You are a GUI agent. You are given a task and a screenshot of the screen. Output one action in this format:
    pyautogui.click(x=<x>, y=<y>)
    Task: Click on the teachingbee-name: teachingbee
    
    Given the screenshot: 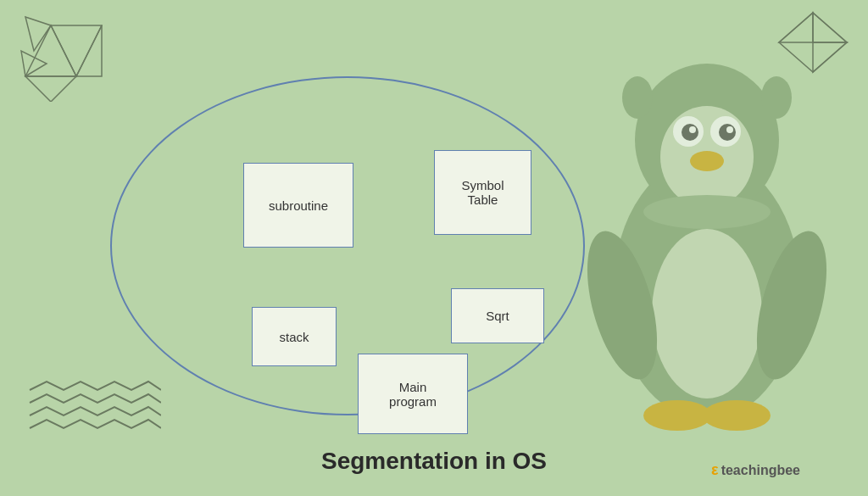 What is the action you would take?
    pyautogui.click(x=761, y=471)
    